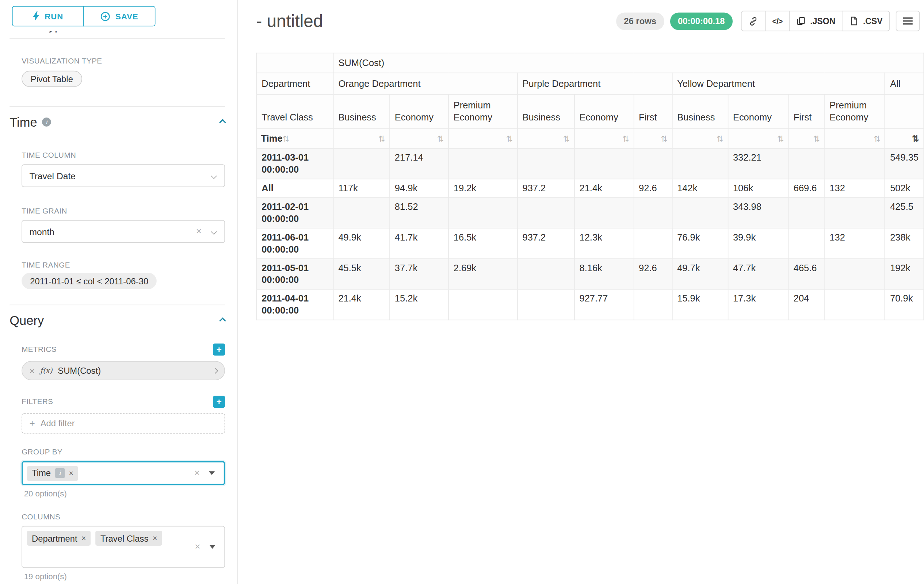  Describe the element at coordinates (904, 213) in the screenshot. I see `pivot-value-cell: 425.5` at that location.